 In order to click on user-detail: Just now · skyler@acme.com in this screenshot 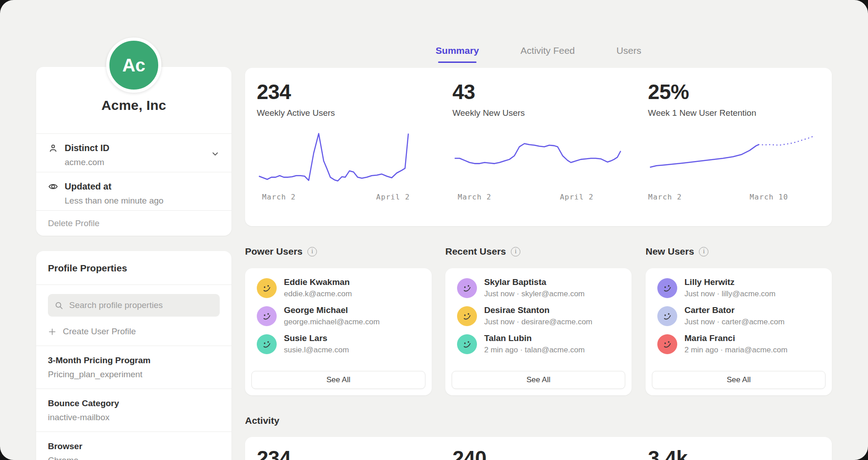, I will do `click(534, 294)`.